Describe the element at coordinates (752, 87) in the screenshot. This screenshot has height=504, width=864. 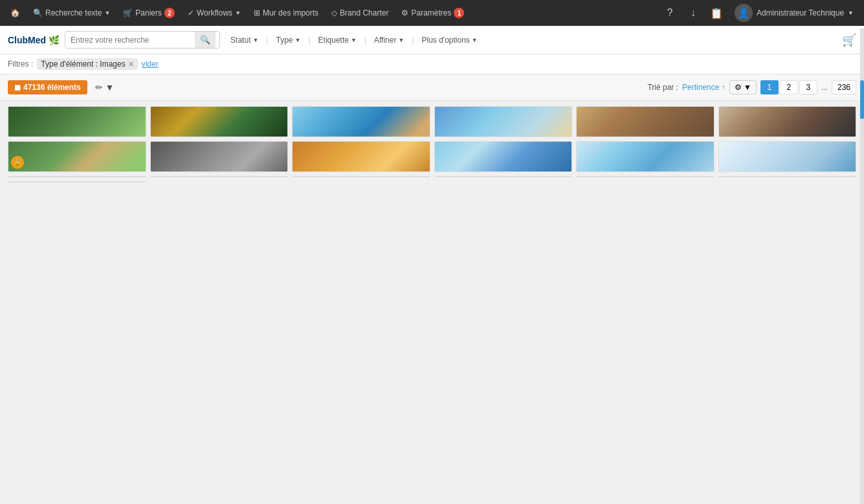
I see `sort-info: Trié par : Pertinence ↑ ⚙ ▼ 1 2 3 ... 23…` at that location.